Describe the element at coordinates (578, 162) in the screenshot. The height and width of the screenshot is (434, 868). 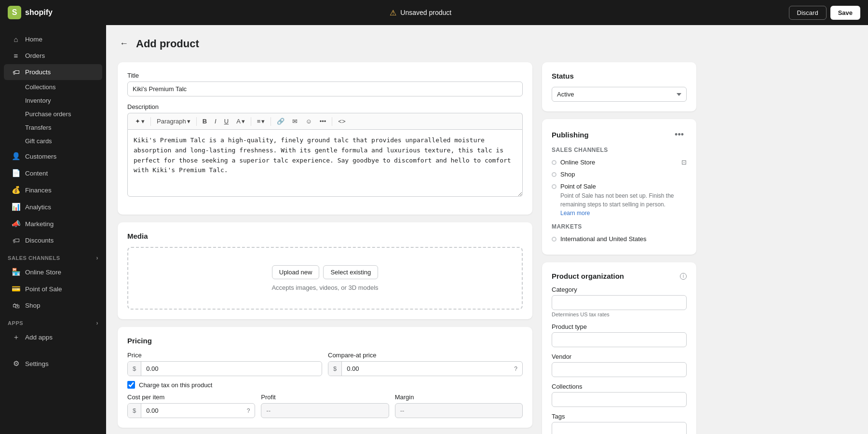
I see `online-store-label: Online Store` at that location.